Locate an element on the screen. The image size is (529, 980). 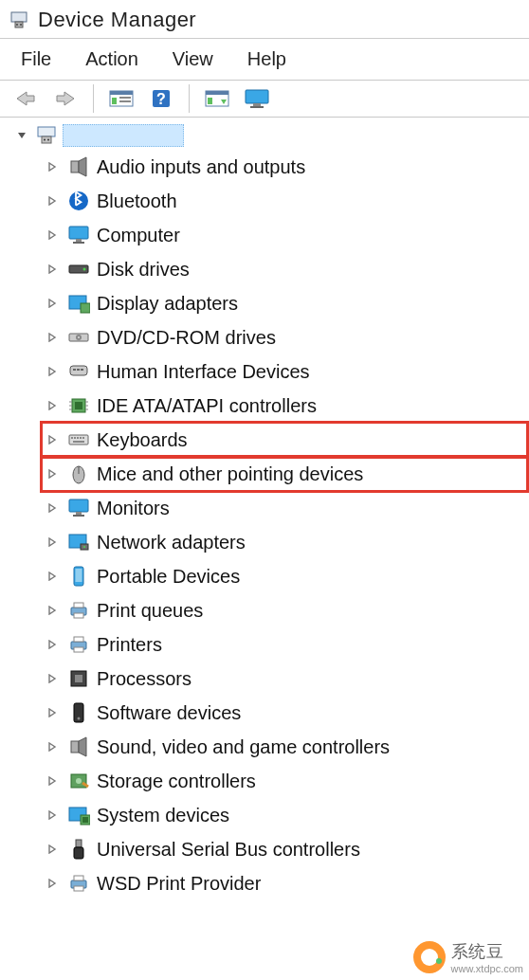
display-adapter-icon is located at coordinates (79, 303).